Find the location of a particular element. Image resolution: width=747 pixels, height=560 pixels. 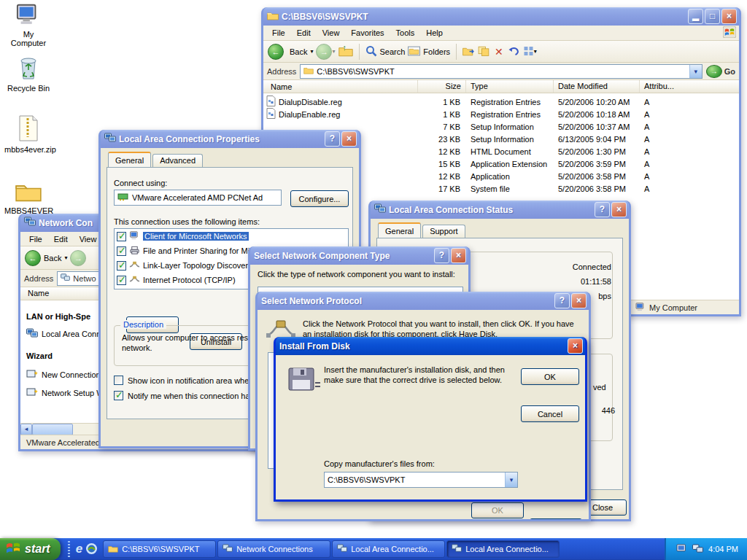

forward-button: → is located at coordinates (78, 258).